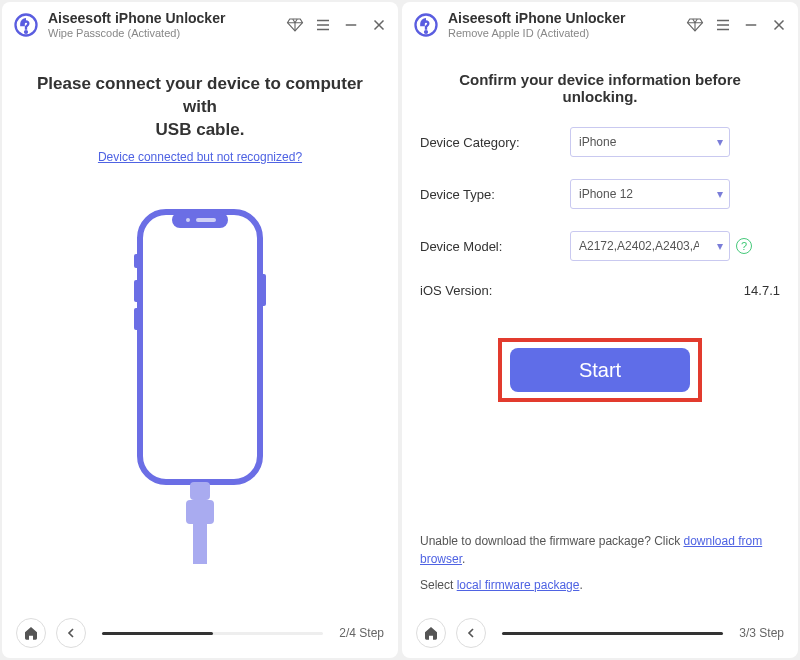 The image size is (800, 660). What do you see at coordinates (650, 246) in the screenshot?
I see `select-device-model: A2172,A2402,A2403,A24 ▾` at bounding box center [650, 246].